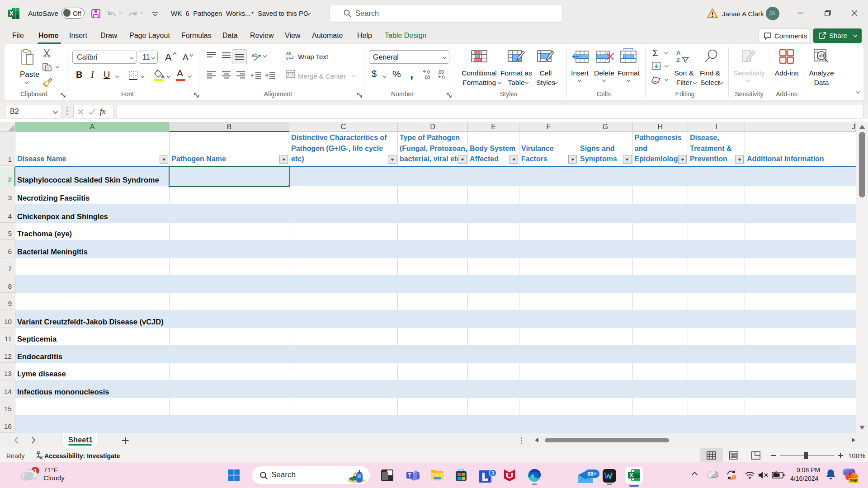 This screenshot has width=868, height=488. Describe the element at coordinates (288, 58) in the screenshot. I see `svg-text: c` at that location.